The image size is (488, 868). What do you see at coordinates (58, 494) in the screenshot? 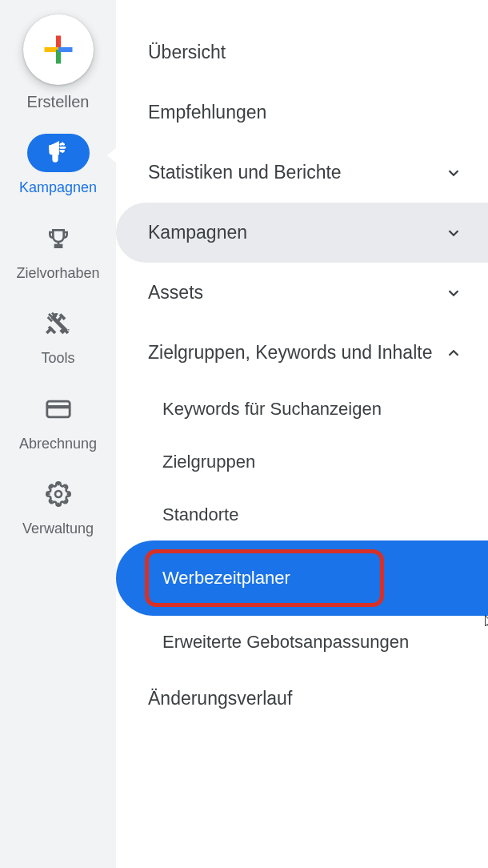
I see `gear-icon` at bounding box center [58, 494].